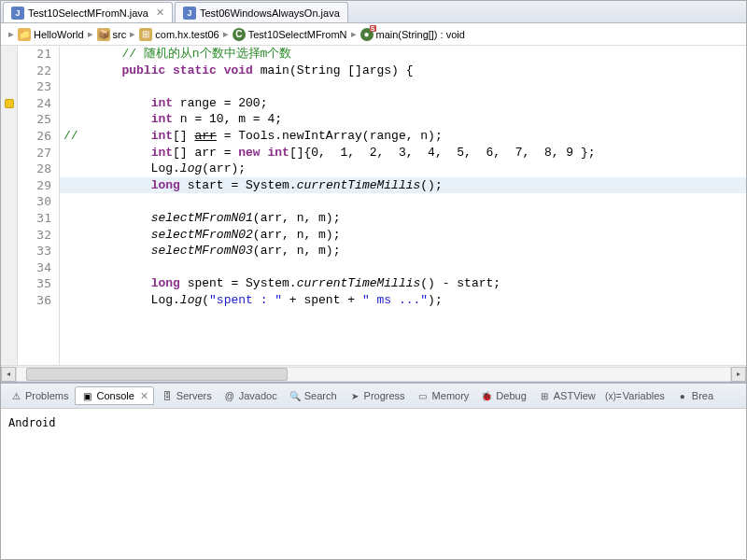 The width and height of the screenshot is (747, 560). Describe the element at coordinates (683, 396) in the screenshot. I see `brea-icon: ●` at that location.